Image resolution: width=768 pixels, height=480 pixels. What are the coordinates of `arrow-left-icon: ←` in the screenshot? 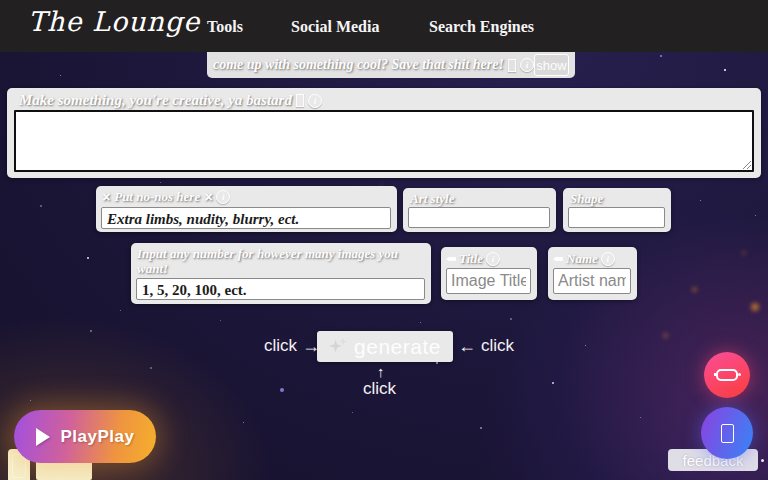 It's located at (467, 346).